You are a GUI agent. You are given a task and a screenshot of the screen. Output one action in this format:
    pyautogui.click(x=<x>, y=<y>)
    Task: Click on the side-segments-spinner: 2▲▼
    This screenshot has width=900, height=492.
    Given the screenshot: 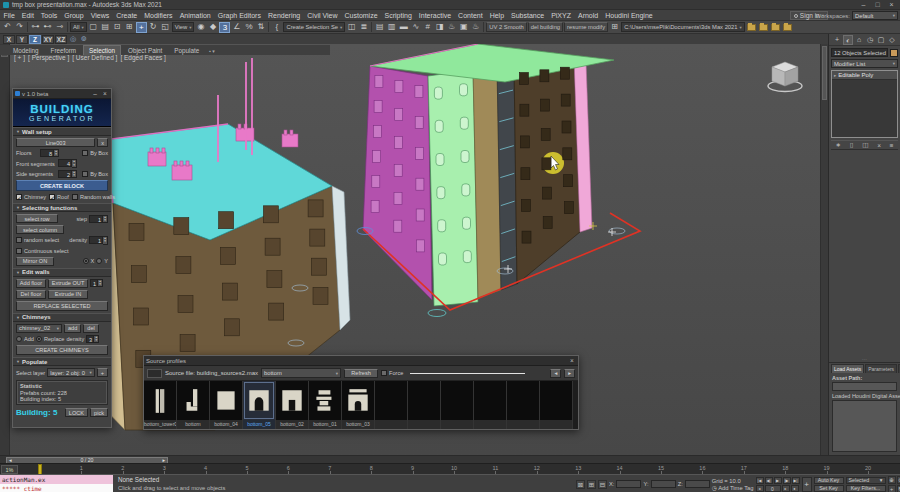 What is the action you would take?
    pyautogui.click(x=68, y=174)
    